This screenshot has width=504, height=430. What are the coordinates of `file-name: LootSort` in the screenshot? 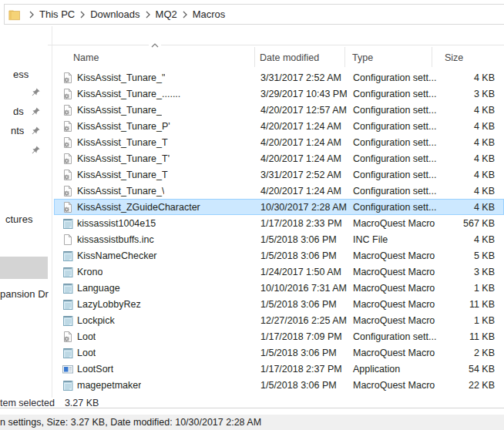 It's located at (96, 369).